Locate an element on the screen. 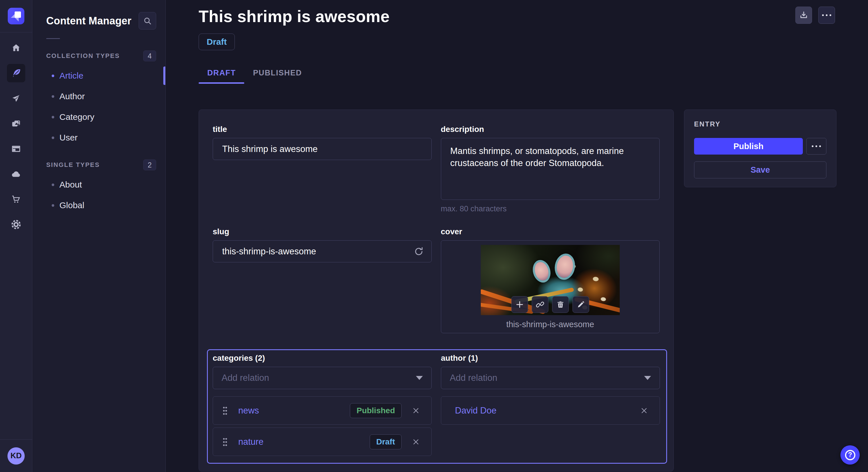  question-glyph: ? is located at coordinates (850, 455).